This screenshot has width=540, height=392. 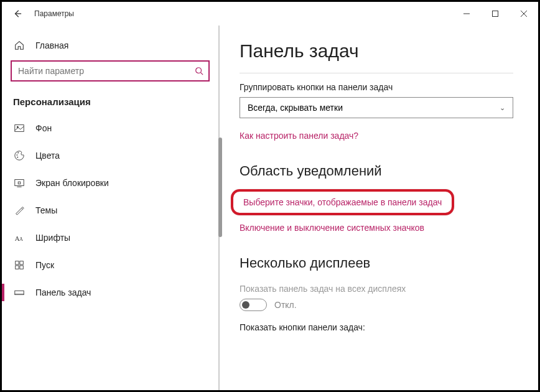 What do you see at coordinates (342, 202) in the screenshot?
I see `select-taskbar-icons-link: Выберите значки, отображаемые в панели з…` at bounding box center [342, 202].